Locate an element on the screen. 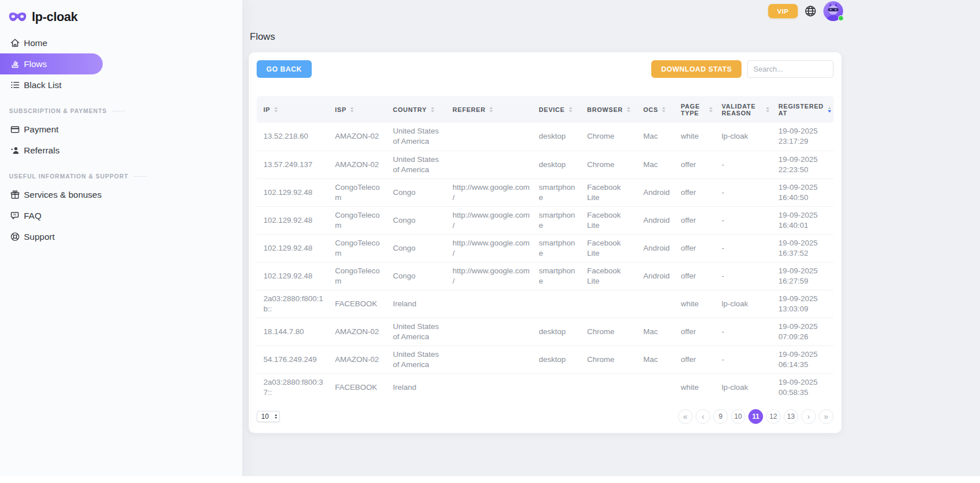 The width and height of the screenshot is (980, 483). column-header-ip: IP is located at coordinates (294, 109).